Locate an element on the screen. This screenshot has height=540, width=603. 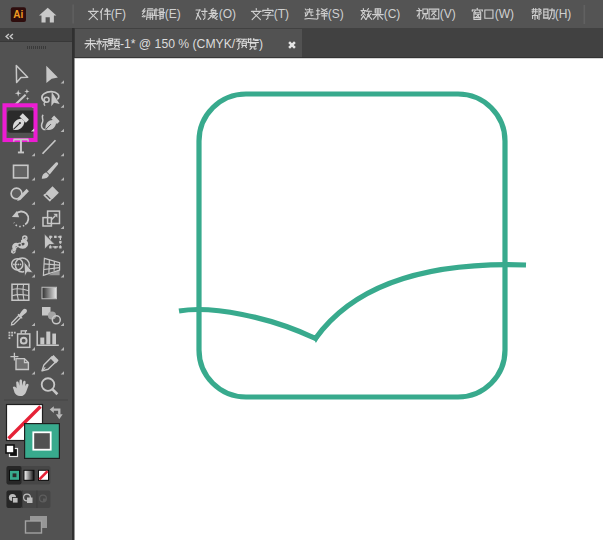
svg-text: Ai is located at coordinates (18, 14).